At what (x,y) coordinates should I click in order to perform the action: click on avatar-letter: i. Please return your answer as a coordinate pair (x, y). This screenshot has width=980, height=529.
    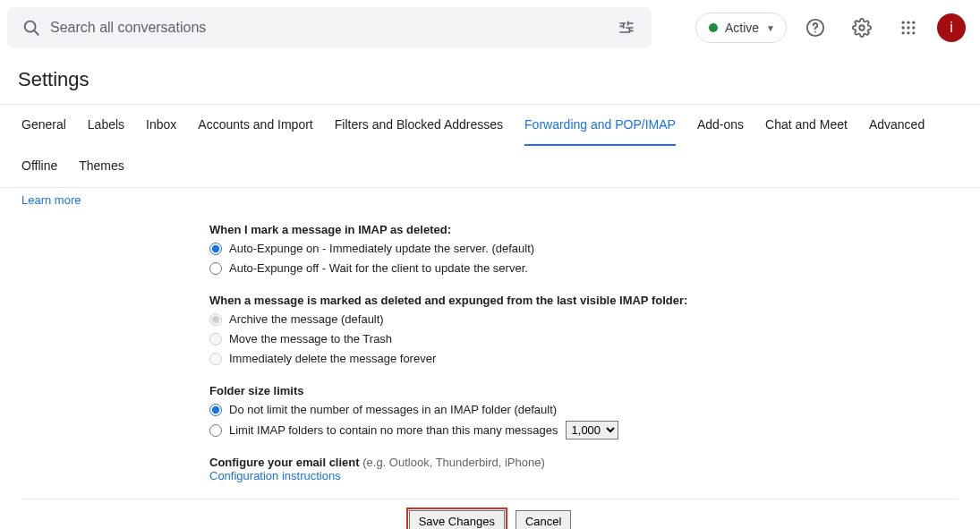
    Looking at the image, I should click on (951, 28).